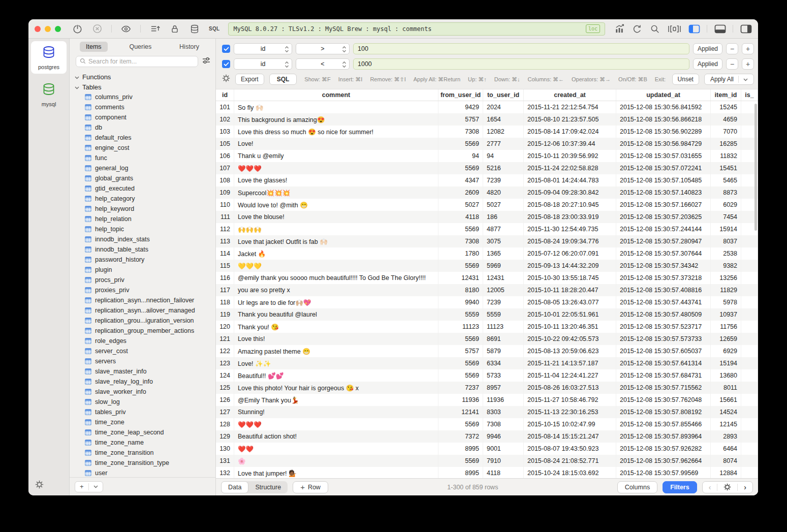 This screenshot has height=532, width=787. Describe the element at coordinates (570, 461) in the screenshot. I see `cell-created_at: 2015-08-24 21:08:52.771` at that location.